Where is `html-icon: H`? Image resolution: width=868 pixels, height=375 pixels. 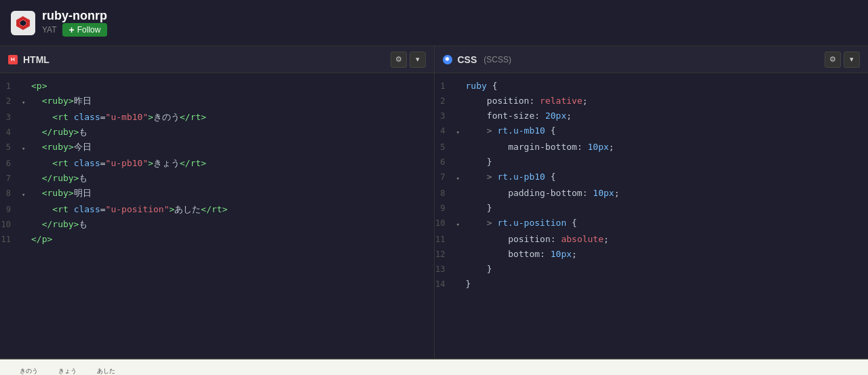 html-icon: H is located at coordinates (13, 60).